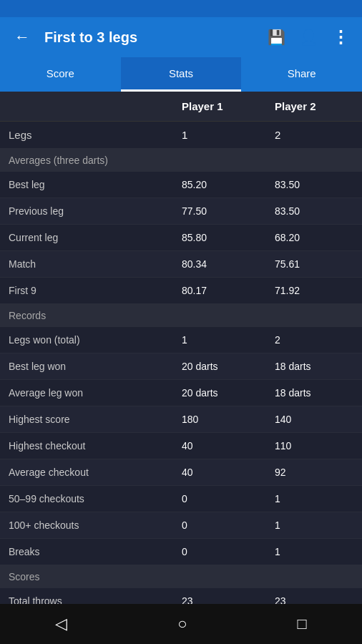 The image size is (362, 644). Describe the element at coordinates (181, 74) in the screenshot. I see `tab-bar: Score Stats Share` at that location.